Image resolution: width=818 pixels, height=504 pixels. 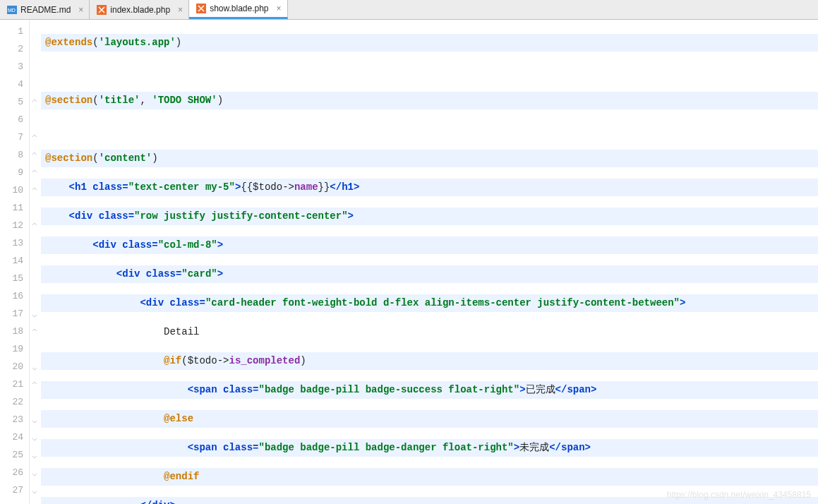 What do you see at coordinates (239, 8) in the screenshot?
I see `tab-label: show.blade.php` at bounding box center [239, 8].